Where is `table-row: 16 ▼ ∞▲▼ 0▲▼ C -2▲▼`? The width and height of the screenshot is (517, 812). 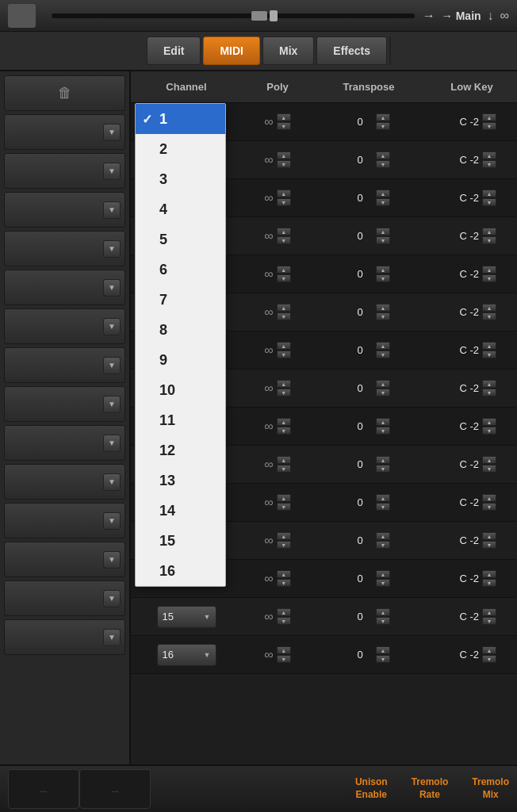
table-row: 16 ▼ ∞▲▼ 0▲▼ C -2▲▼ is located at coordinates (324, 655).